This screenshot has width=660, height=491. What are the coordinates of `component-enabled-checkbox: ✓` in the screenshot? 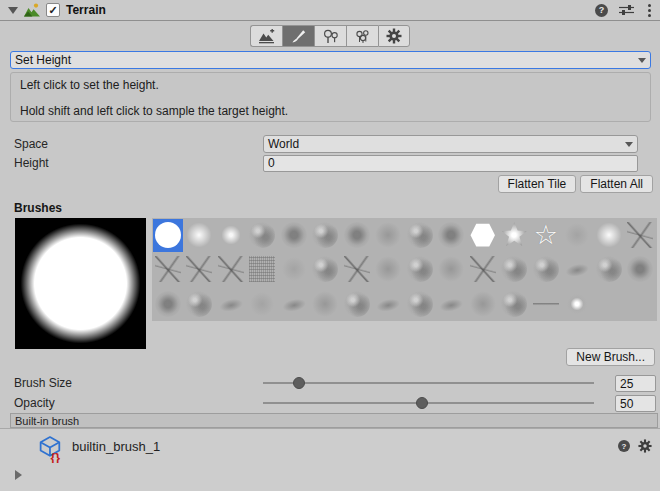 It's located at (53, 10).